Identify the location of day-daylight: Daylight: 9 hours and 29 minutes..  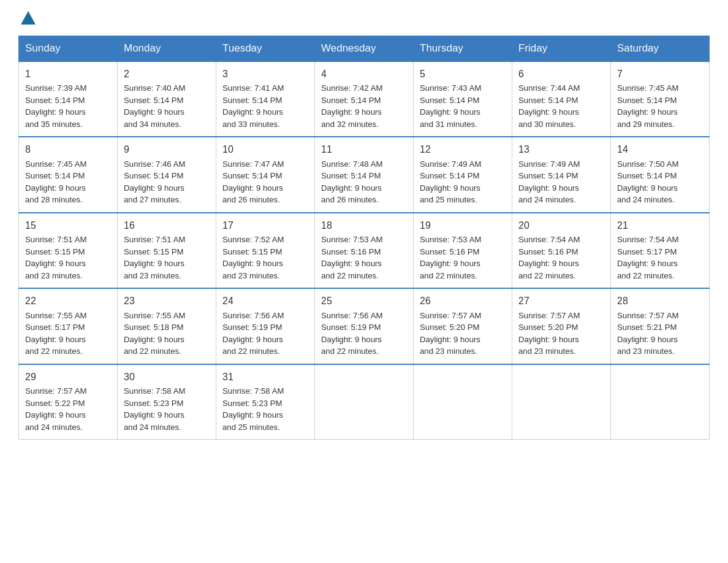
(647, 118).